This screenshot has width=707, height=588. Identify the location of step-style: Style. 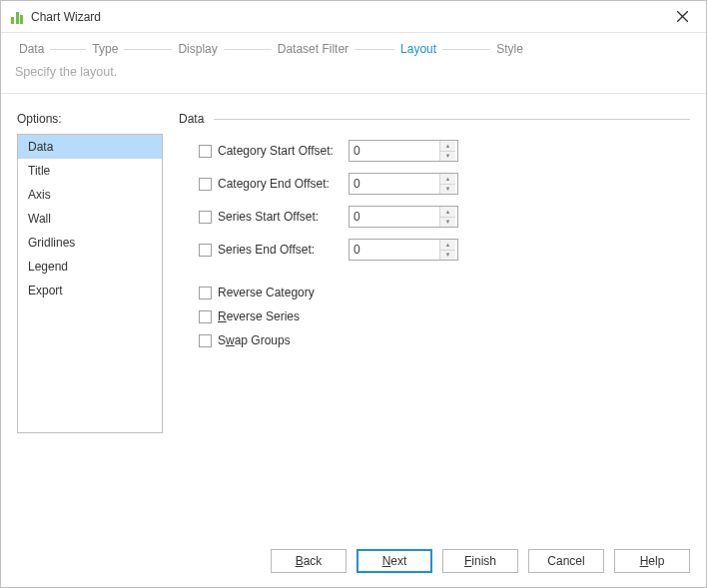
(509, 49).